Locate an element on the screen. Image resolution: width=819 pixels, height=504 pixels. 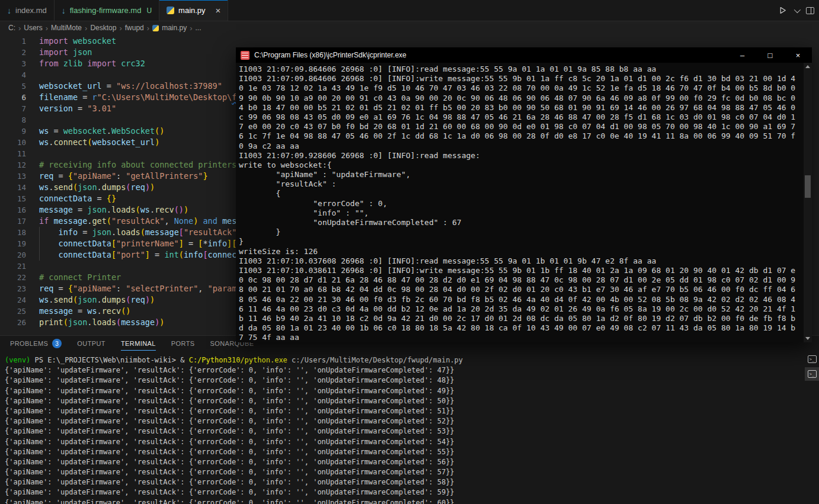
line-number: 8 is located at coordinates (13, 120).